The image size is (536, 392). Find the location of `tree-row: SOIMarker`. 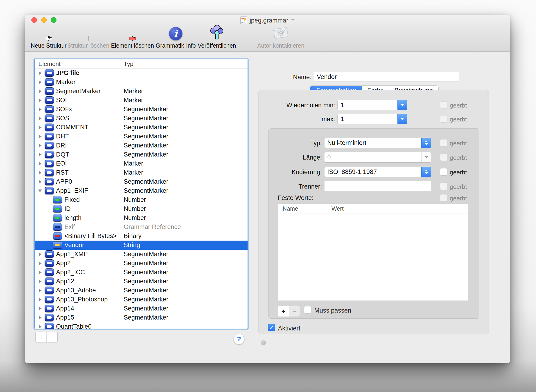

tree-row: SOIMarker is located at coordinates (141, 100).